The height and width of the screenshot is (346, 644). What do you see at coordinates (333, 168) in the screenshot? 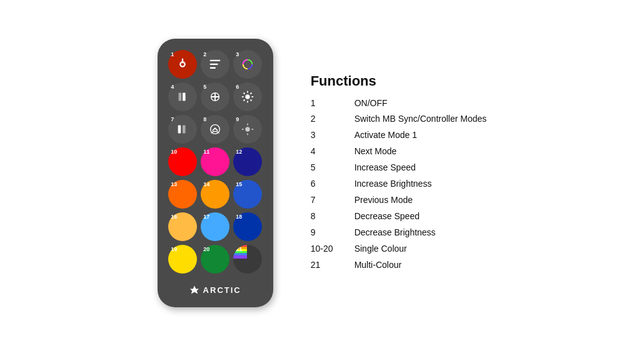
I see `func-number: 5` at bounding box center [333, 168].